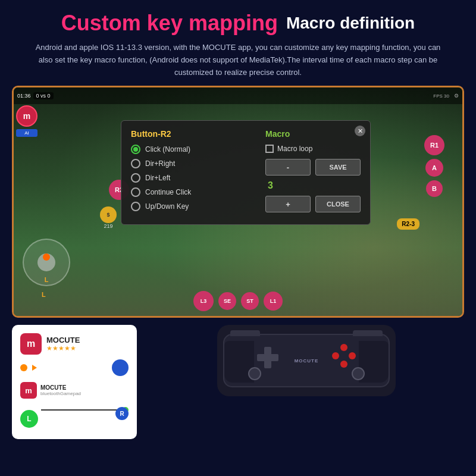 The height and width of the screenshot is (476, 476). What do you see at coordinates (307, 361) in the screenshot?
I see `ctrl-logo: MOCUTE` at bounding box center [307, 361].